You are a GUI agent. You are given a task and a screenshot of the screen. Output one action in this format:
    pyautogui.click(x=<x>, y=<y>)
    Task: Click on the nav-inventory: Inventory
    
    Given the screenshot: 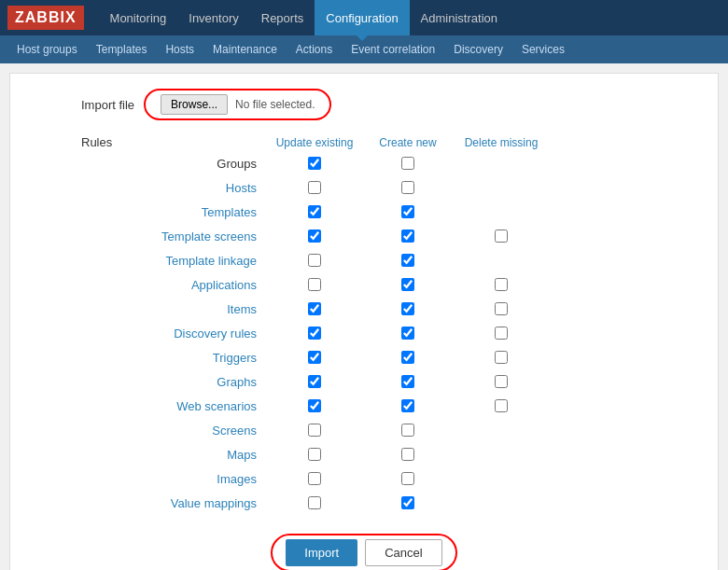 What is the action you would take?
    pyautogui.click(x=213, y=18)
    